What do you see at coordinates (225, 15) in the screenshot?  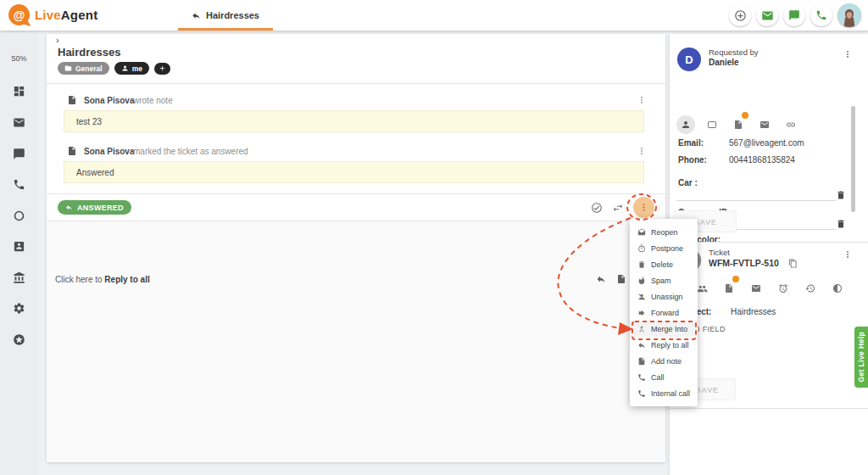 I see `tab-hairdresses: Hairdresses` at bounding box center [225, 15].